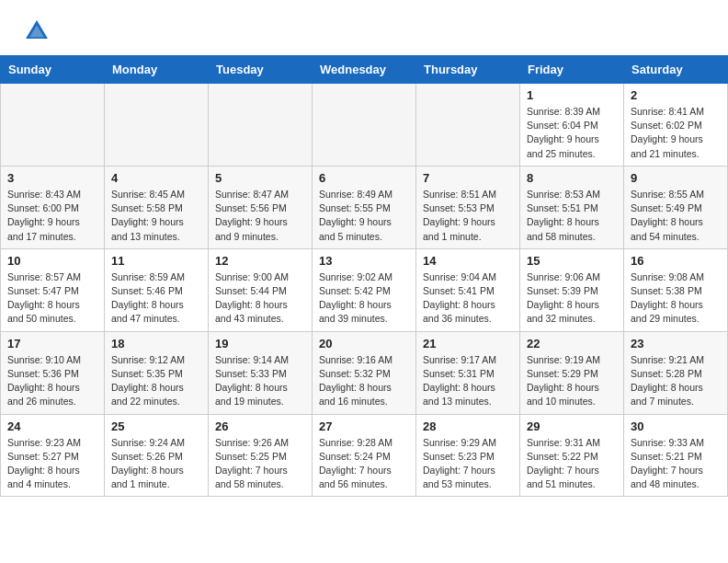 This screenshot has height=563, width=728. I want to click on day-number: 9, so click(676, 178).